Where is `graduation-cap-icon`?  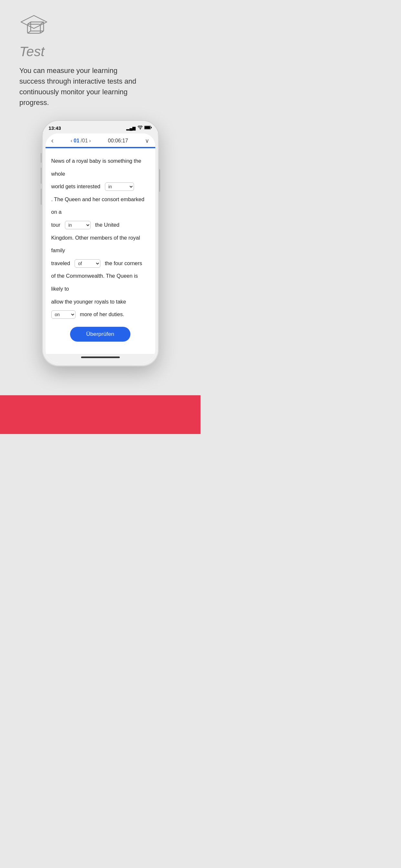 graduation-cap-icon is located at coordinates (34, 28).